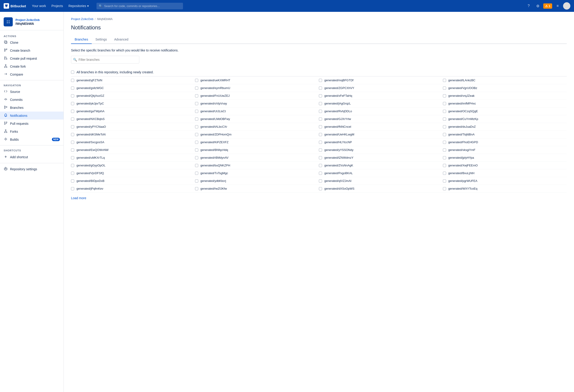 The height and width of the screenshot is (392, 574). What do you see at coordinates (32, 139) in the screenshot?
I see `sidebar-item-builds: Builds NEW` at bounding box center [32, 139].